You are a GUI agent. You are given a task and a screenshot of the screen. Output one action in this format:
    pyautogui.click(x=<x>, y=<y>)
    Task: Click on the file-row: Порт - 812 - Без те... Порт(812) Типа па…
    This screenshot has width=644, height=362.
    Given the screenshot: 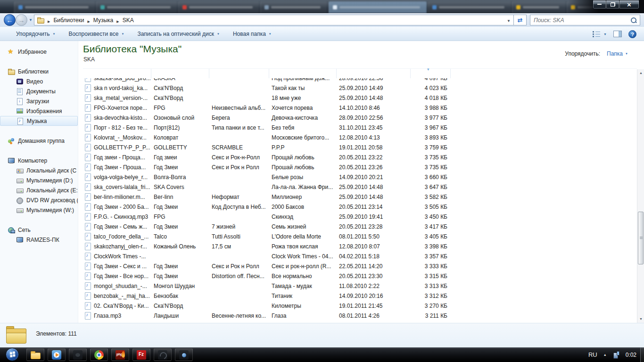 What is the action you would take?
    pyautogui.click(x=360, y=127)
    